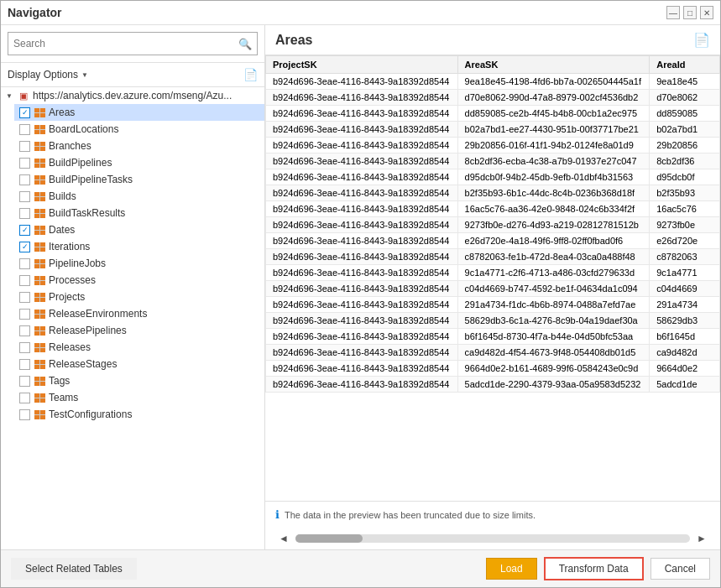 Image resolution: width=721 pixels, height=588 pixels. What do you see at coordinates (512, 569) in the screenshot?
I see `load-button: Load` at bounding box center [512, 569].